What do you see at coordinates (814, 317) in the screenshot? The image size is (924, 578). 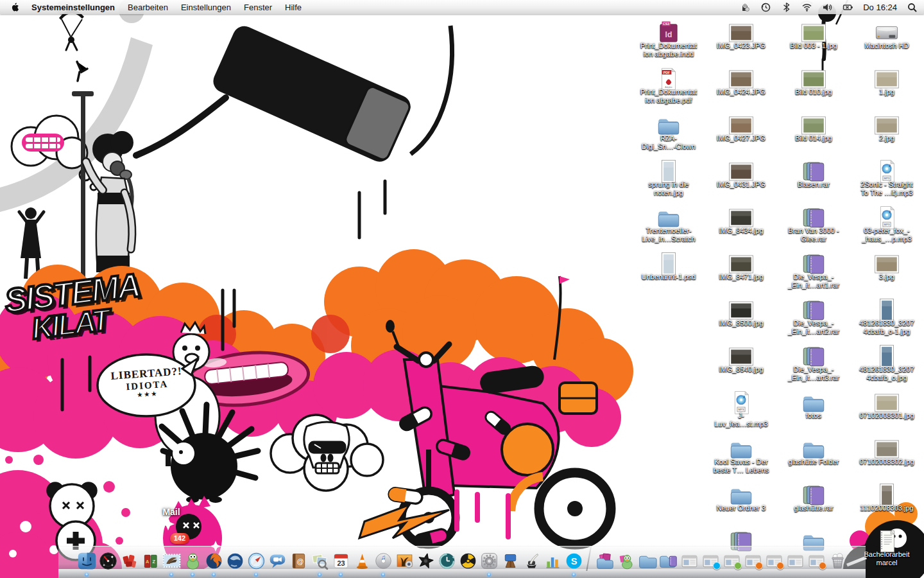 I see `desktop-icon-die-vespa-art2-rar: Die_Vespa_- _Ein_it…art2.rar` at bounding box center [814, 317].